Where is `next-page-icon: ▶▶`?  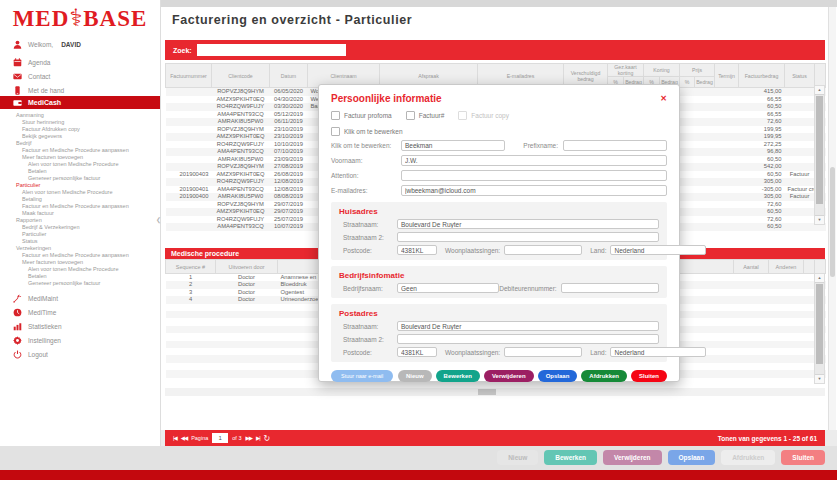
next-page-icon: ▶▶ is located at coordinates (248, 438).